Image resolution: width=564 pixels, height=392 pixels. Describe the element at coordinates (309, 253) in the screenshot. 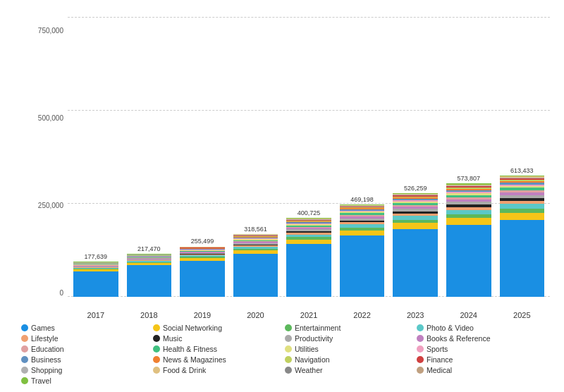

I see `bar-group: 400,725` at that location.